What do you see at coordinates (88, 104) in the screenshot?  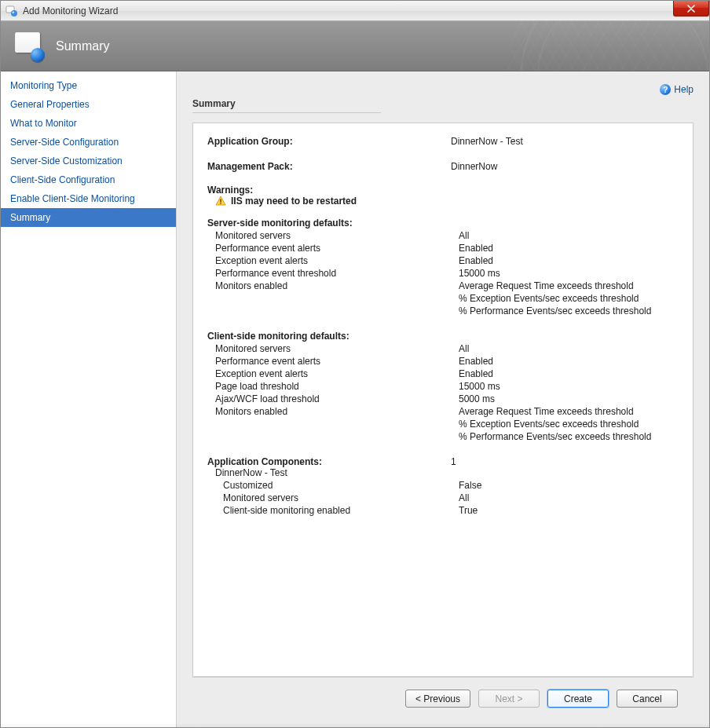 I see `nav-general-properties: General Properties` at bounding box center [88, 104].